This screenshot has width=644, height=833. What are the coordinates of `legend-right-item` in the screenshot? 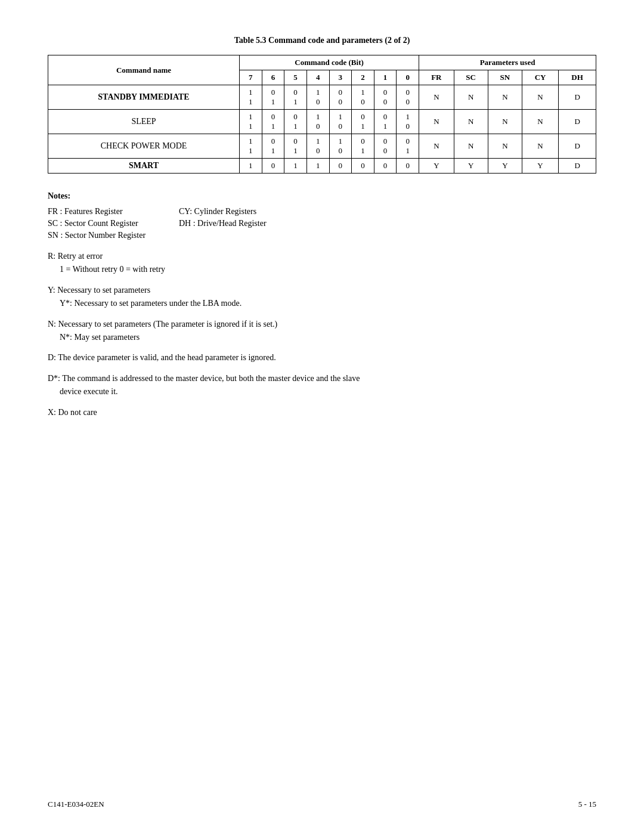 It's located at (388, 236).